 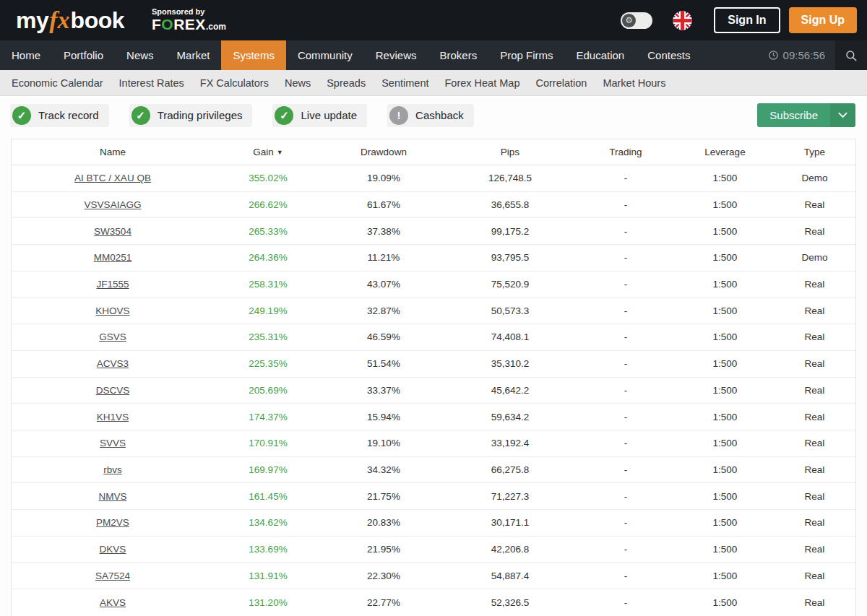 I want to click on chevron-down-icon, so click(x=842, y=116).